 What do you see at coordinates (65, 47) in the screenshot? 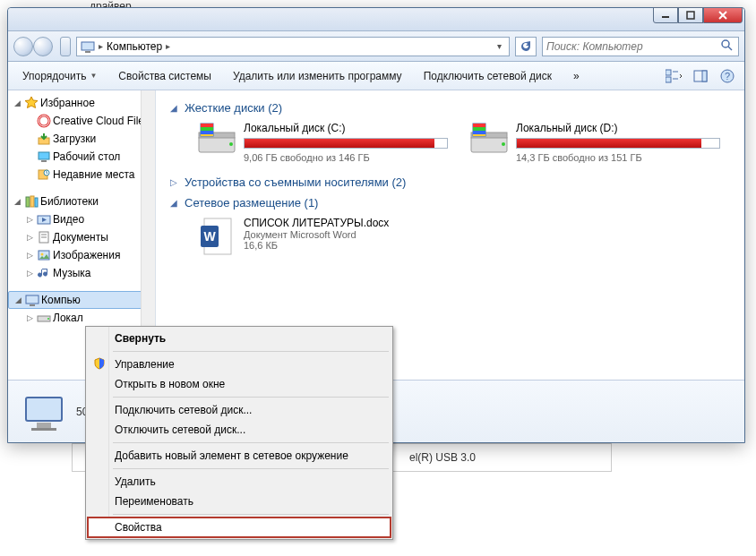
I see `nav-history-dropdown` at bounding box center [65, 47].